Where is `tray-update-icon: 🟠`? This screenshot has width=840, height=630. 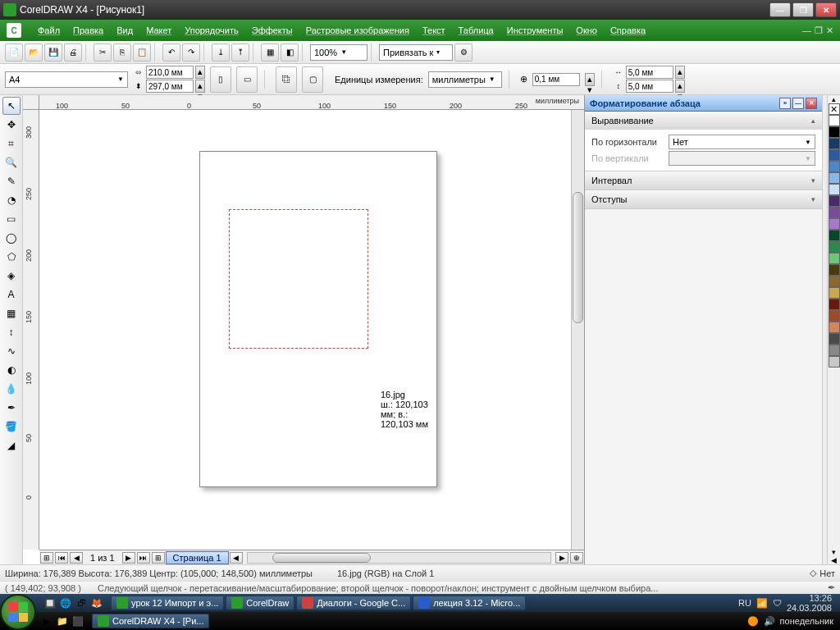
tray-update-icon: 🟠 is located at coordinates (753, 622).